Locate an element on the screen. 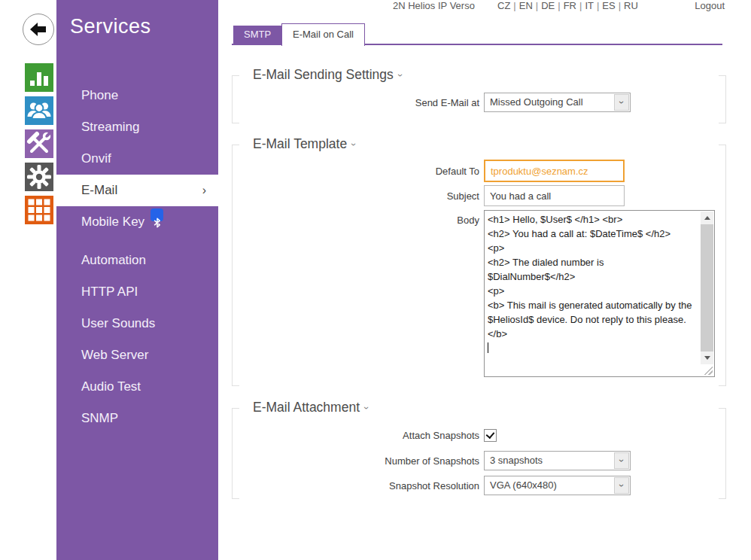 The image size is (751, 560). section-email-sending-settings: E-Mail Sending Settings› Send E-Mail at … is located at coordinates (479, 95).